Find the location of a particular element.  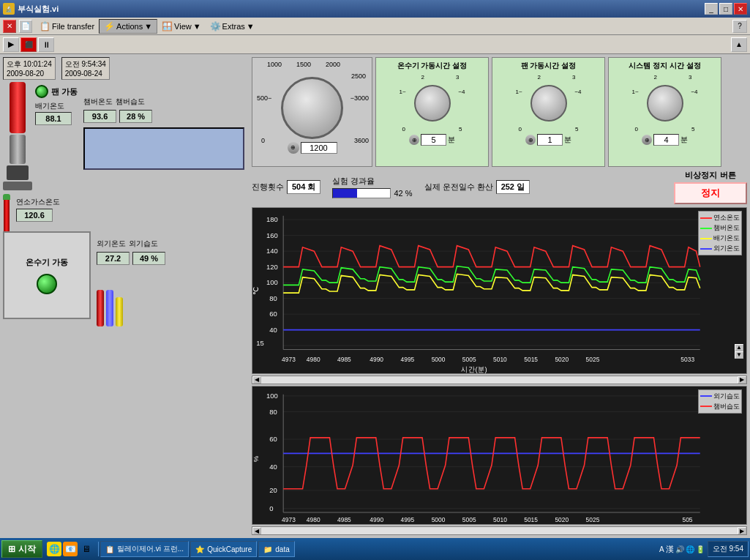

chamber-temp-label: 챔버온도 is located at coordinates (98, 102).